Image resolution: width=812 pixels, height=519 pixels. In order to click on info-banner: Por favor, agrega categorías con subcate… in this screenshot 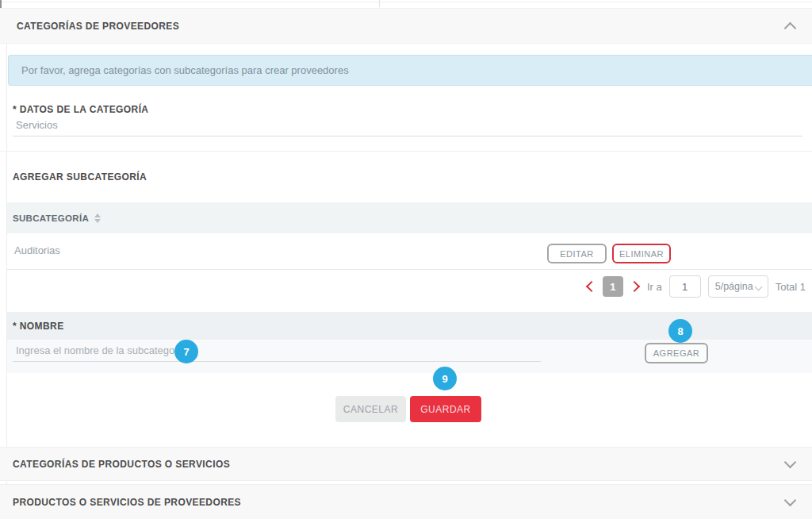, I will do `click(410, 70)`.